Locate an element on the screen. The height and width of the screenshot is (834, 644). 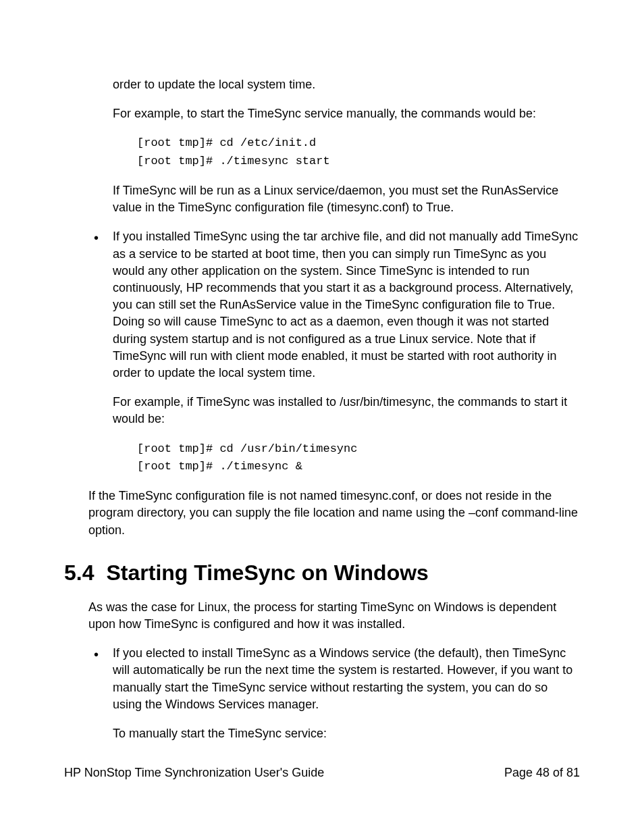
body-text: As was the case for Linux, the process f… is located at coordinates (334, 616).